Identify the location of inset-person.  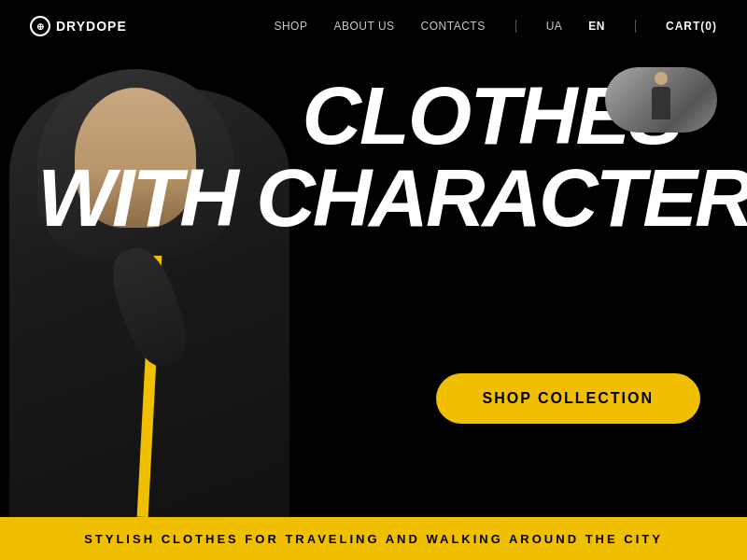
(661, 100).